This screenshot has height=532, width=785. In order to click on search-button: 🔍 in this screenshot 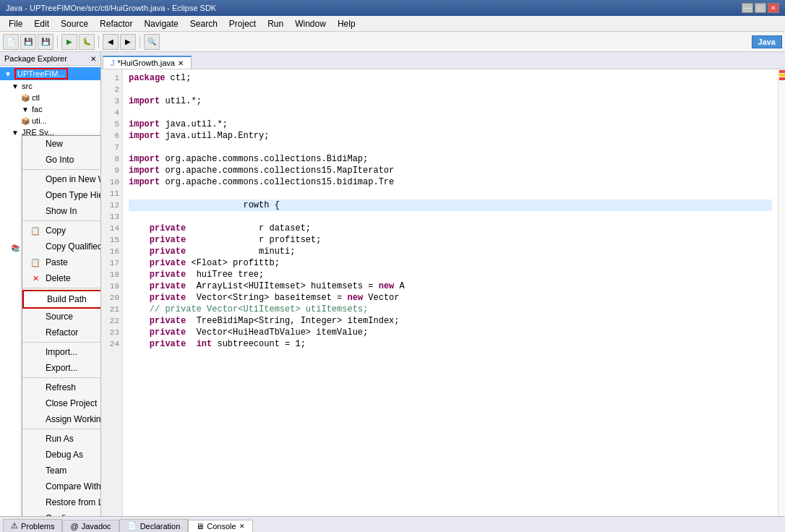, I will do `click(152, 42)`.